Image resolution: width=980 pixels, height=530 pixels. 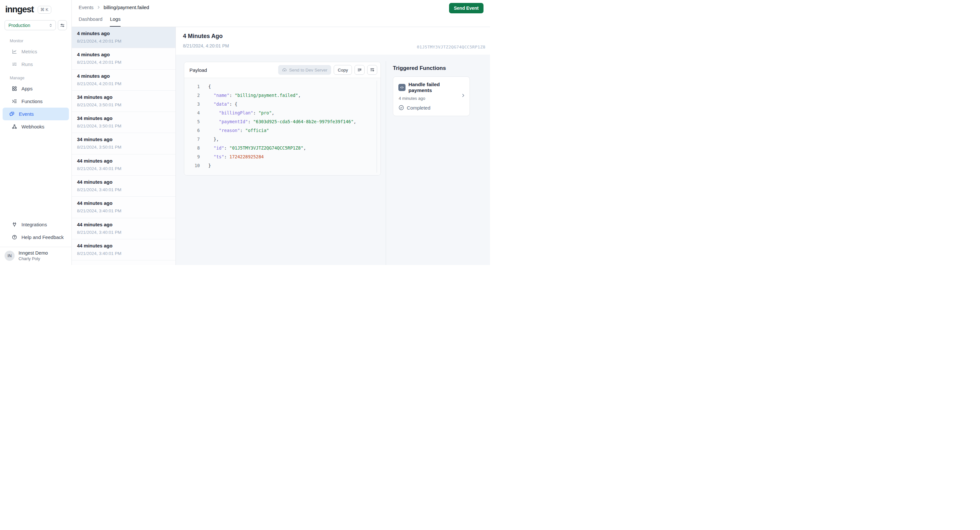 What do you see at coordinates (285, 70) in the screenshot?
I see `cloud-download-icon` at bounding box center [285, 70].